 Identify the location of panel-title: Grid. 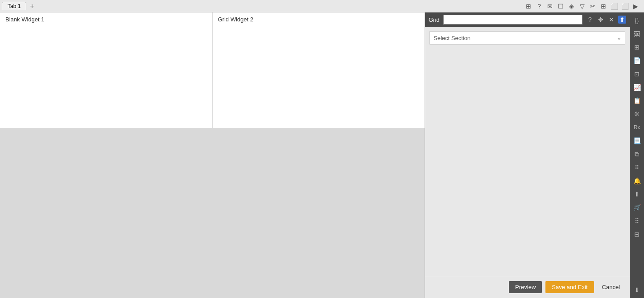
(434, 20).